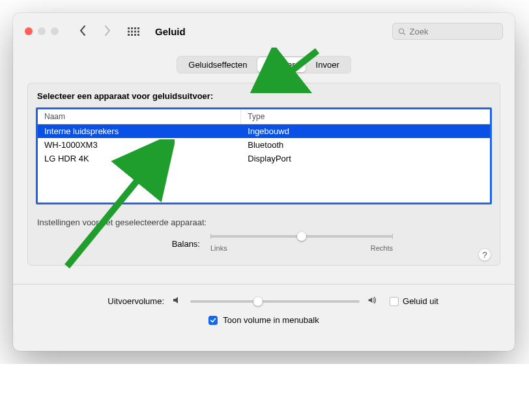 The width and height of the screenshot is (529, 420). I want to click on search-input, so click(453, 31).